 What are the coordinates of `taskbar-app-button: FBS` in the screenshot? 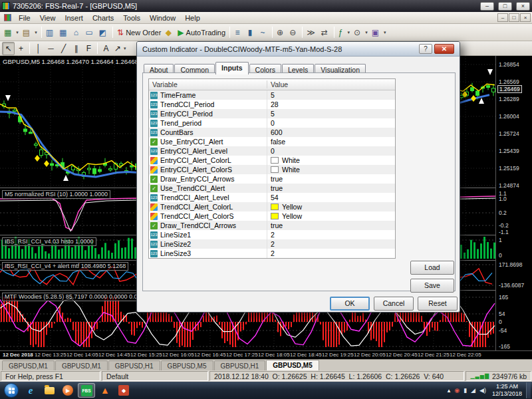 It's located at (86, 390).